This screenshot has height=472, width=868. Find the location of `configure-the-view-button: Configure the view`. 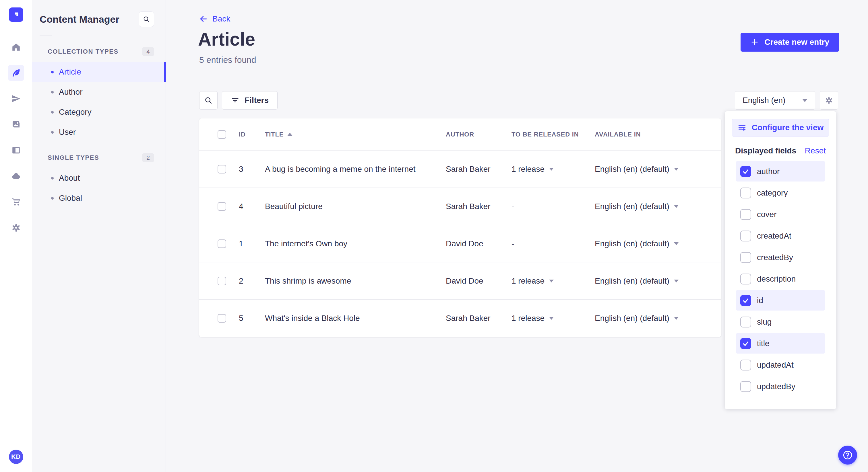

configure-the-view-button: Configure the view is located at coordinates (780, 128).